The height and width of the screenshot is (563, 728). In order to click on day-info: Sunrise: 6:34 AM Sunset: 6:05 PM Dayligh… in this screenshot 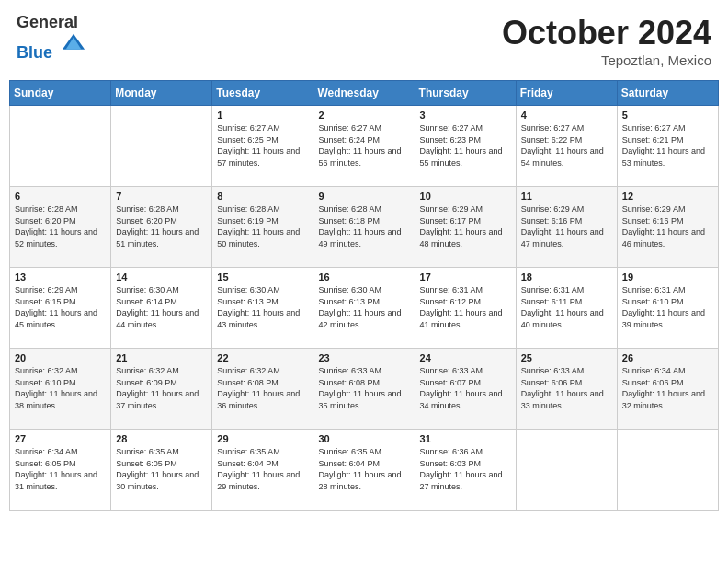, I will do `click(61, 469)`.